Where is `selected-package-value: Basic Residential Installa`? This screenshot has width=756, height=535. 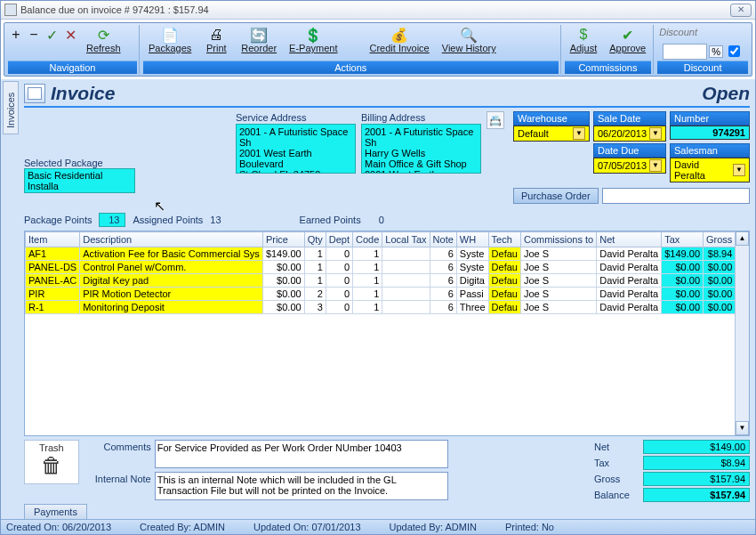
selected-package-value: Basic Residential Installa is located at coordinates (80, 181).